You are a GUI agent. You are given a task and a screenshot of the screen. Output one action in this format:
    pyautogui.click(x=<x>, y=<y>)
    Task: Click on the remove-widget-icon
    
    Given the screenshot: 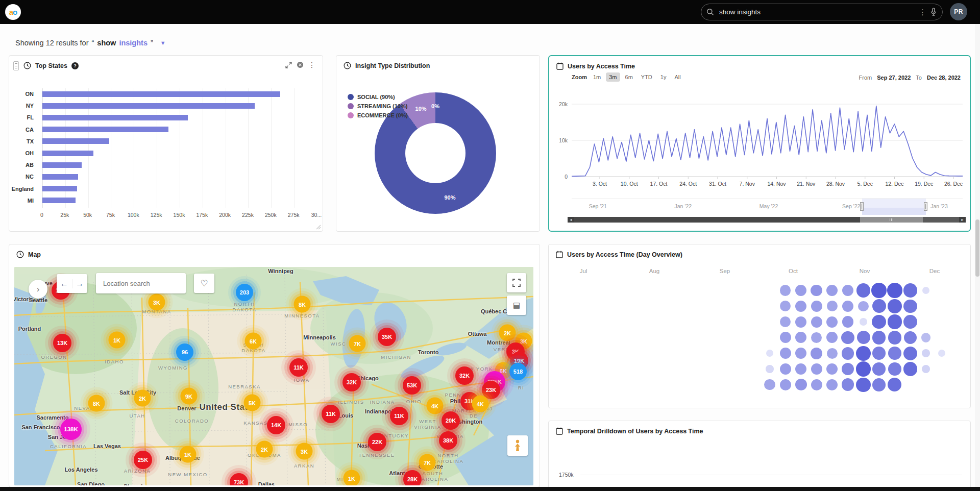 What is the action you would take?
    pyautogui.click(x=300, y=65)
    